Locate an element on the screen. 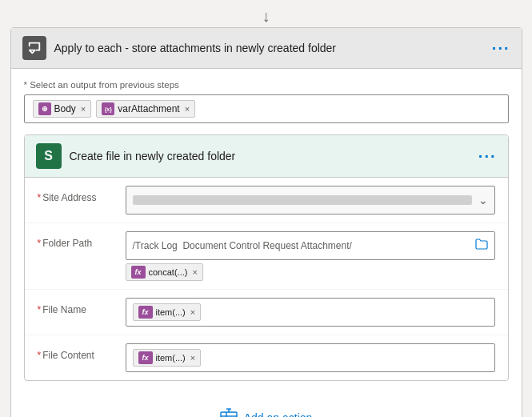  concat-token-close: × is located at coordinates (194, 272).